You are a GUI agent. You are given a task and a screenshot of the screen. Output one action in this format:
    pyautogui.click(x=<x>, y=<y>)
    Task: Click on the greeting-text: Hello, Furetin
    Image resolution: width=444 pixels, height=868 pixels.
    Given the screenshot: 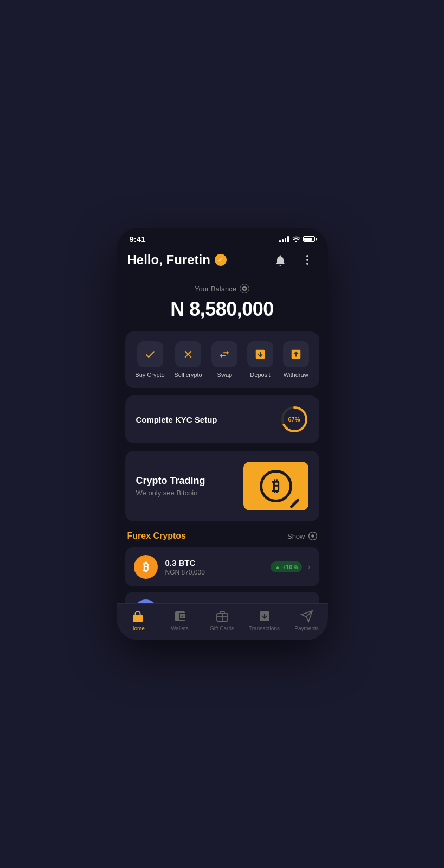 What is the action you would take?
    pyautogui.click(x=169, y=260)
    